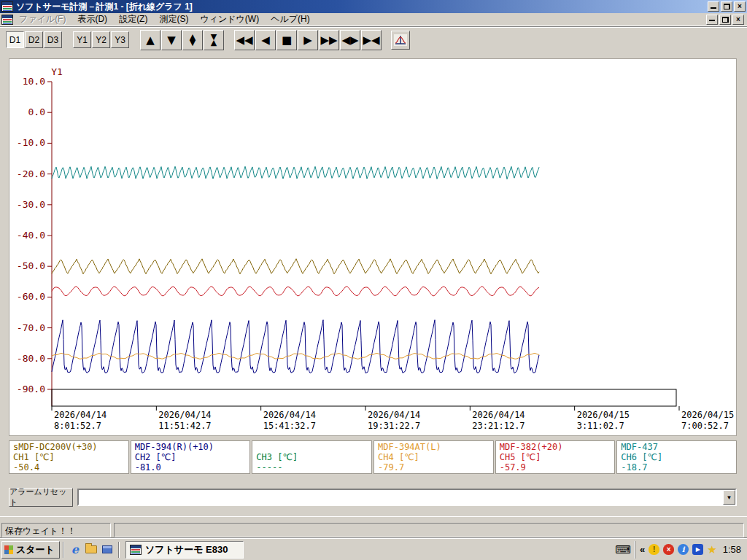 The height and width of the screenshot is (560, 747). What do you see at coordinates (654, 550) in the screenshot?
I see `security-warning-icon: !` at bounding box center [654, 550].